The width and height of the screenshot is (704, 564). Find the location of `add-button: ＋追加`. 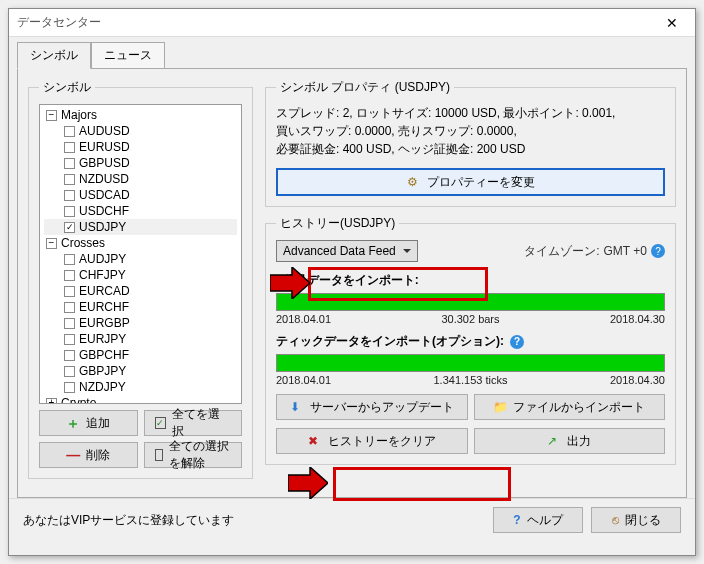

add-button: ＋追加 is located at coordinates (88, 423).